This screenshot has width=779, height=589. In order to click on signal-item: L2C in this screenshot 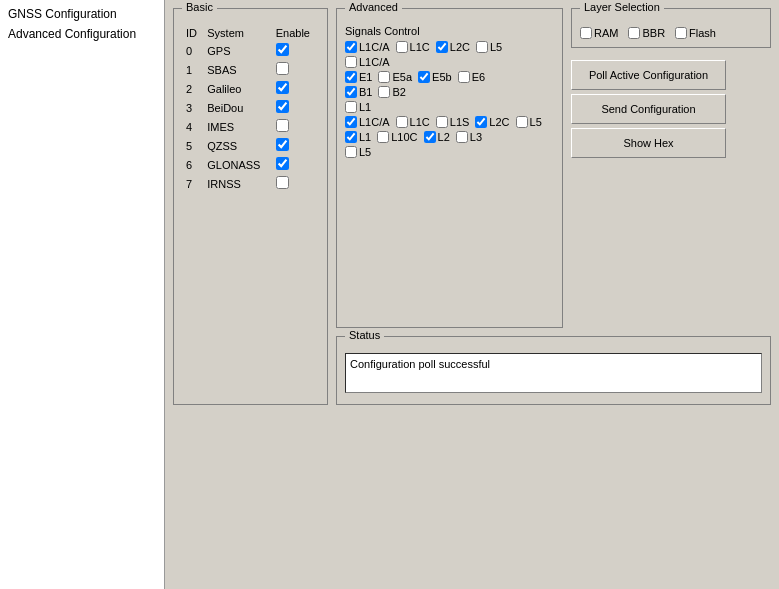, I will do `click(492, 122)`.